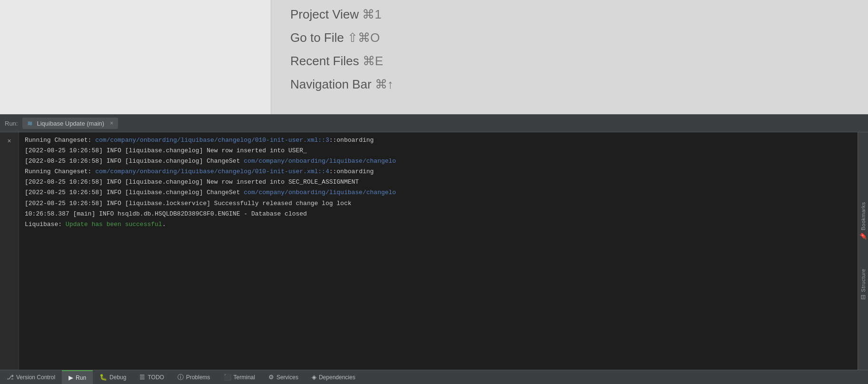 The height and width of the screenshot is (384, 868). What do you see at coordinates (10, 377) in the screenshot?
I see `version-control-icon: ⎇` at bounding box center [10, 377].